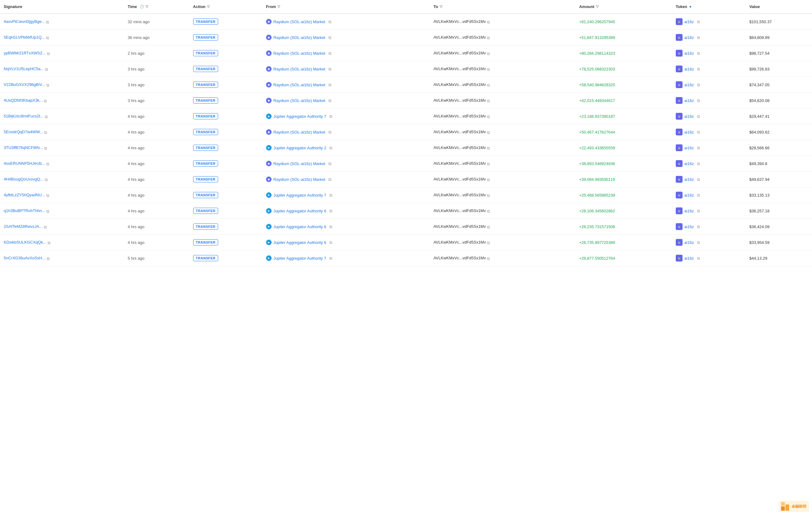 Image resolution: width=812 pixels, height=515 pixels. Describe the element at coordinates (23, 227) in the screenshot. I see `signature-link: 2SAfTeMZ8RwvzJA...` at that location.